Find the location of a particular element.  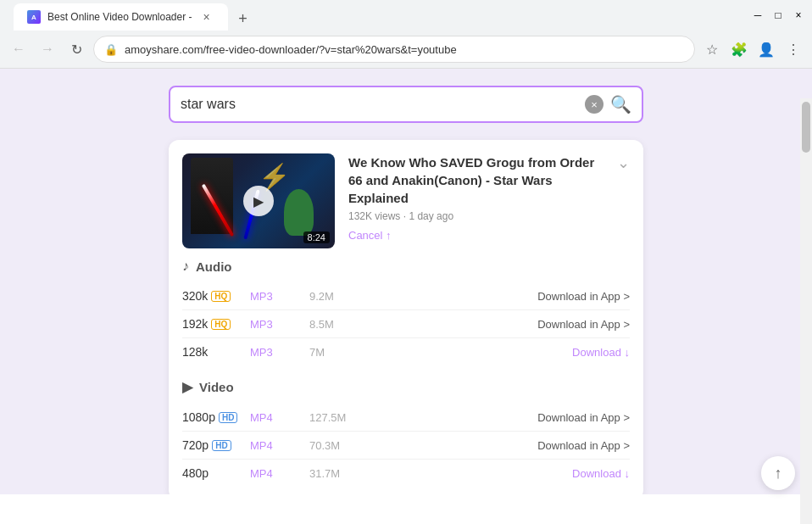

size-31m: 31.7M is located at coordinates (348, 473).